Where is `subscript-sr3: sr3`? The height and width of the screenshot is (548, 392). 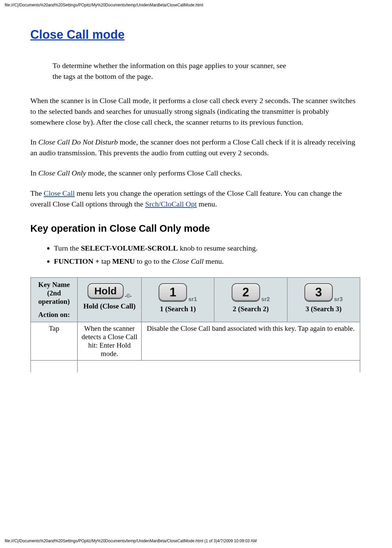 subscript-sr3: sr3 is located at coordinates (338, 299).